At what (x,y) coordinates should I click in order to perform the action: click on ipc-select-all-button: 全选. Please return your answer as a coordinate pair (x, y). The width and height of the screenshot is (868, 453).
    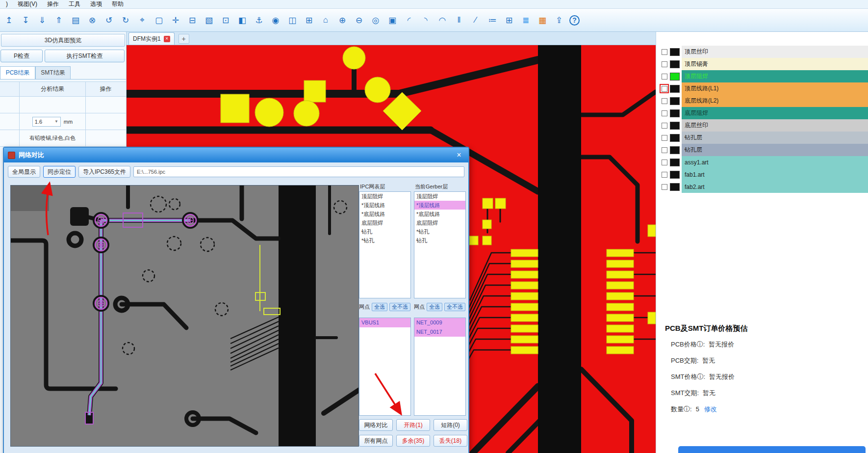
    Looking at the image, I should click on (380, 307).